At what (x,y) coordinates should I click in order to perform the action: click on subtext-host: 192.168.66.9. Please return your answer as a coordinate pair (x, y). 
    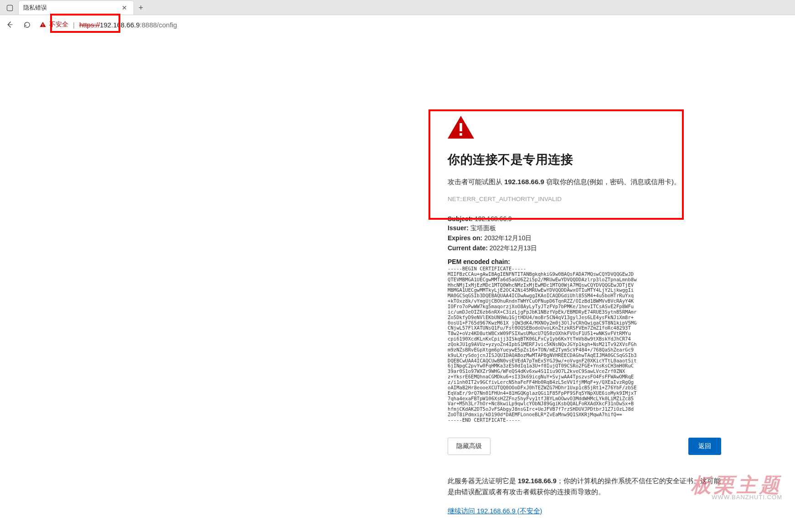
    Looking at the image, I should click on (524, 181).